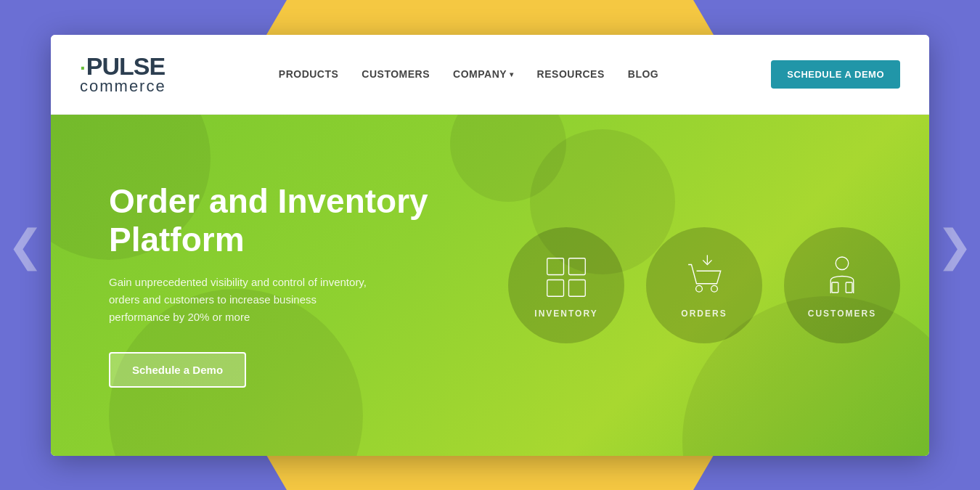  I want to click on left-arrow: ❮, so click(25, 245).